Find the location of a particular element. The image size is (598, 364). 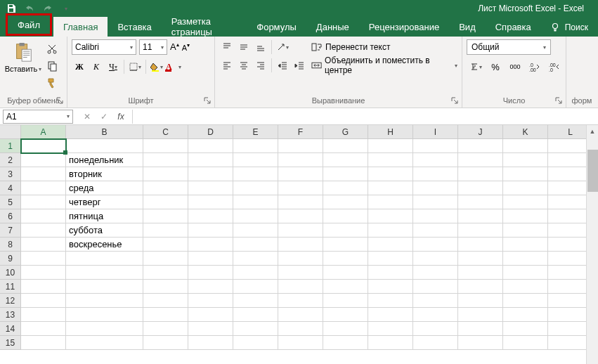

orientation-icon: ▾ is located at coordinates (282, 47).